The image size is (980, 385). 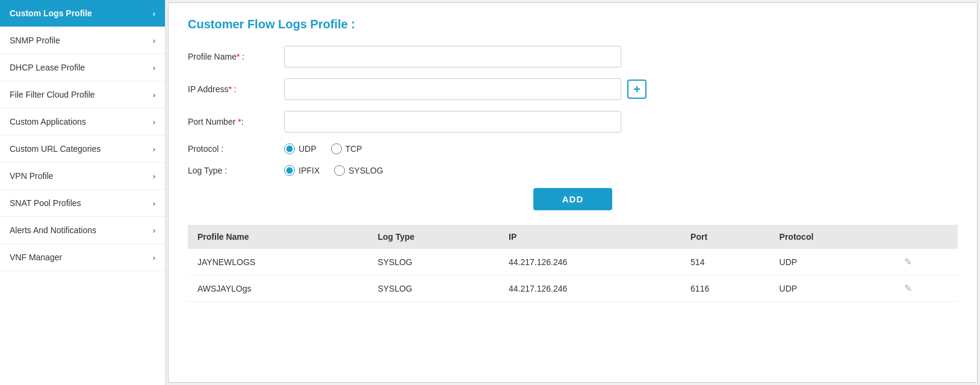 What do you see at coordinates (51, 13) in the screenshot?
I see `sidebar-item-label: Custom Logs Profile` at bounding box center [51, 13].